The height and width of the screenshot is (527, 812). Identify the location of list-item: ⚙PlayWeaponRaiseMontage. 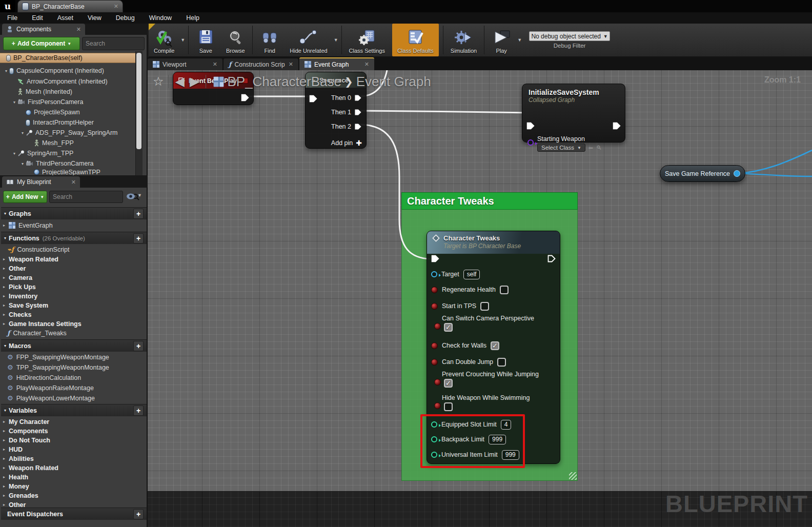
(74, 388).